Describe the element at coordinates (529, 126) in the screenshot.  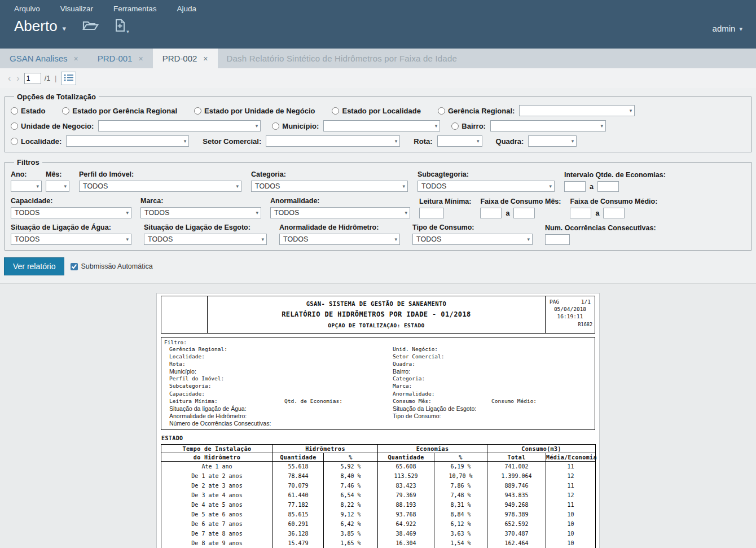
I see `bairro-group: Bairro: ▾` at that location.